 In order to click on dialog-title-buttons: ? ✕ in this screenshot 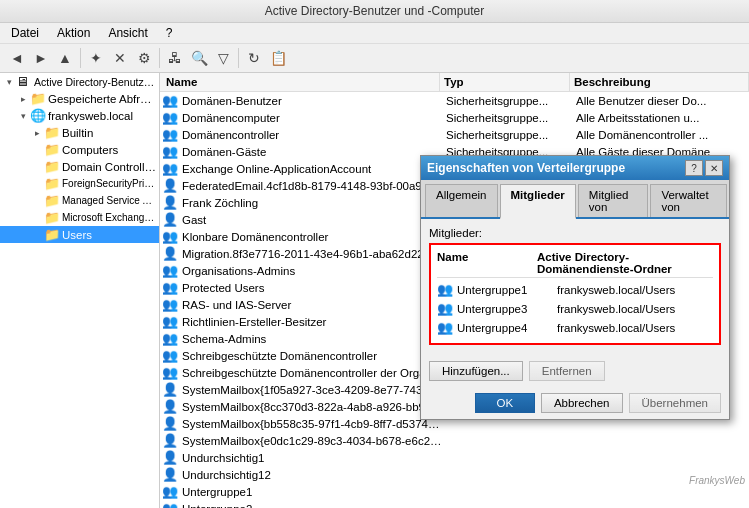, I will do `click(704, 168)`.